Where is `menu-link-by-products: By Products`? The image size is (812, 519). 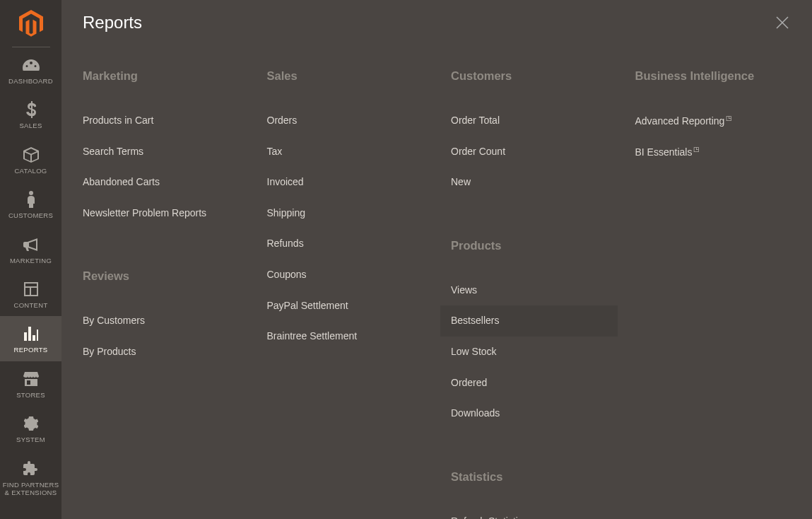 menu-link-by-products: By Products is located at coordinates (161, 352).